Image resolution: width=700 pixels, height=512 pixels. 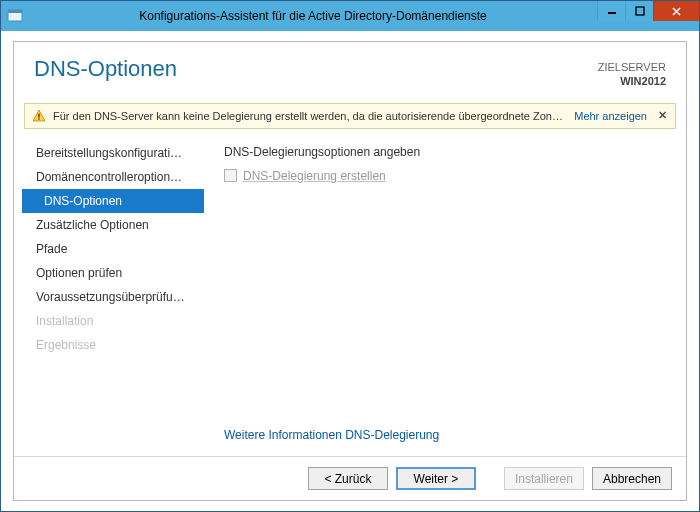 I want to click on warning-banner: Für den DNS-Server kann keine Delegierun…, so click(x=350, y=116).